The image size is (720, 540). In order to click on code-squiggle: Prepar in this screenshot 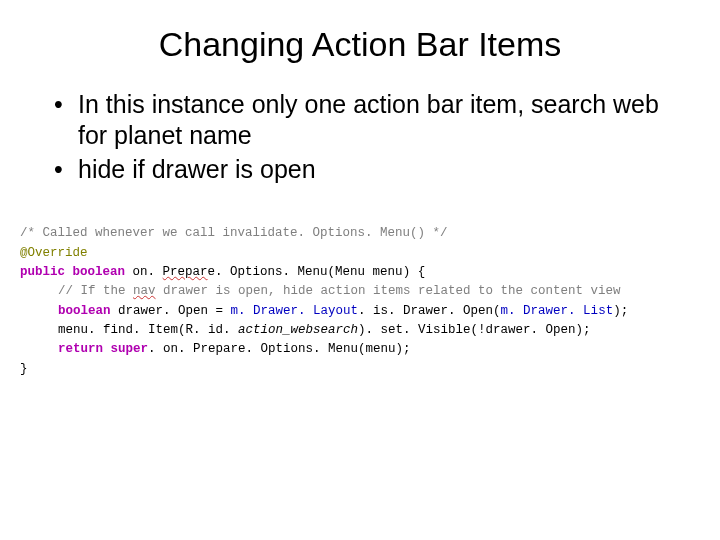, I will do `click(186, 272)`.